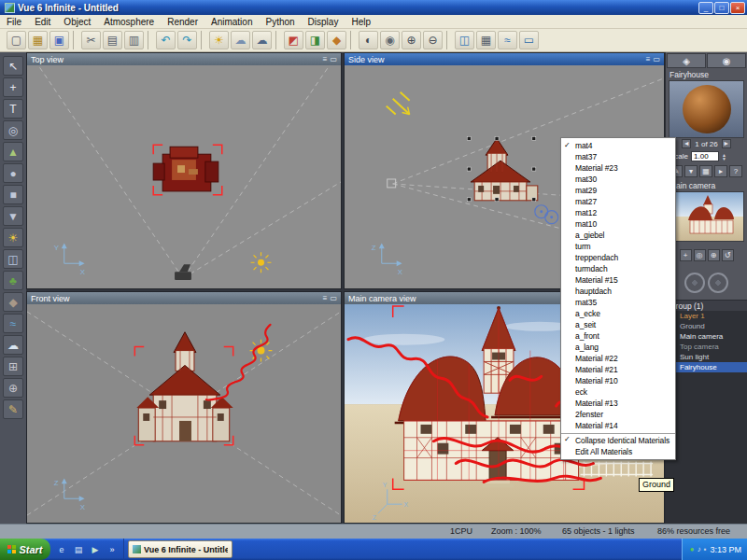 The height and width of the screenshot is (560, 747). What do you see at coordinates (618, 213) in the screenshot?
I see `context-menu-item: ✓ mat12` at bounding box center [618, 213].